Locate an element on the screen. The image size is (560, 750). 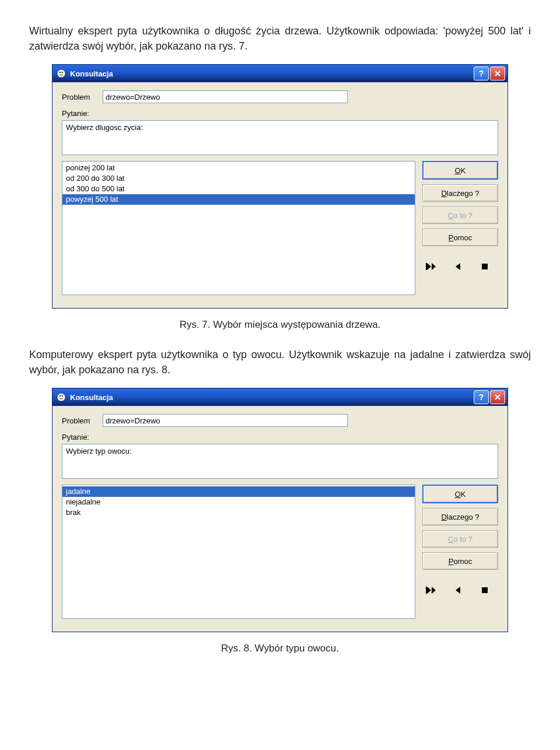
paragraph-2: Komputerowy ekspert pyta użytkownika o t… is located at coordinates (280, 362).